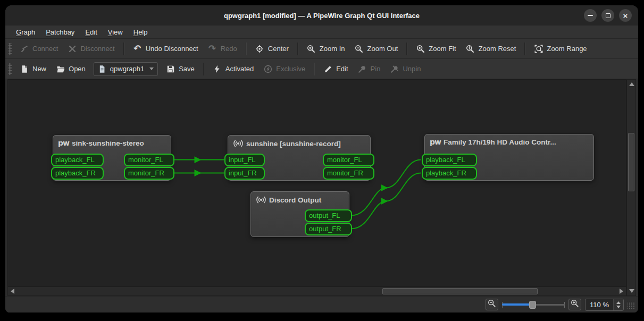  Describe the element at coordinates (13, 291) in the screenshot. I see `scroll-left-arrow-icon` at that location.